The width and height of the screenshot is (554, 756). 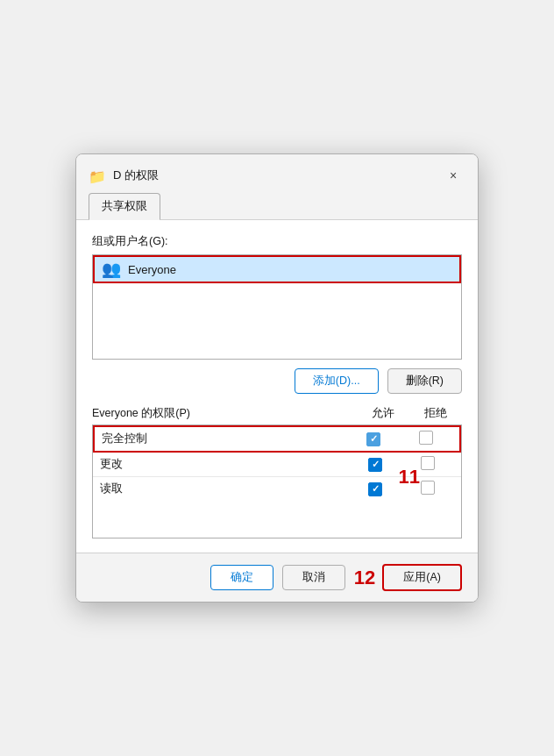 What do you see at coordinates (224, 465) in the screenshot?
I see `perm-name-change: 更改` at bounding box center [224, 465].